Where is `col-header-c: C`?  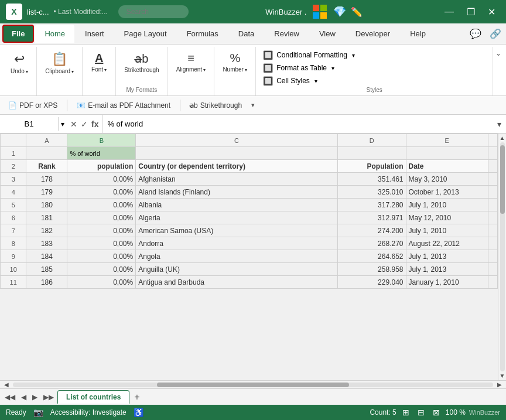 col-header-c: C is located at coordinates (237, 141).